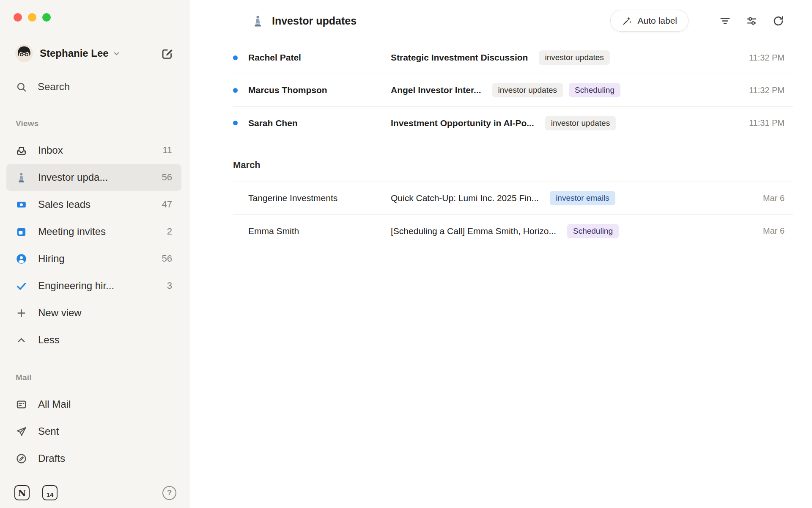 The image size is (812, 508). I want to click on email-sender: Emma Smith, so click(320, 231).